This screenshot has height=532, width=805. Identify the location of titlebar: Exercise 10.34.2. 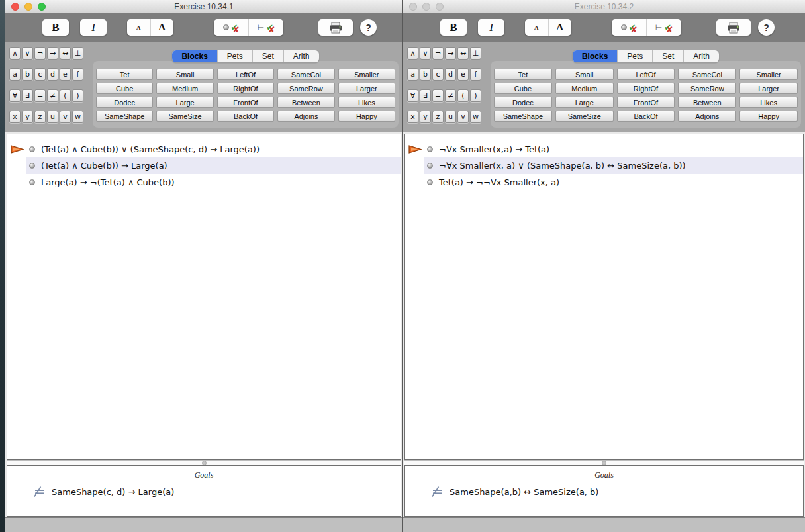
(604, 7).